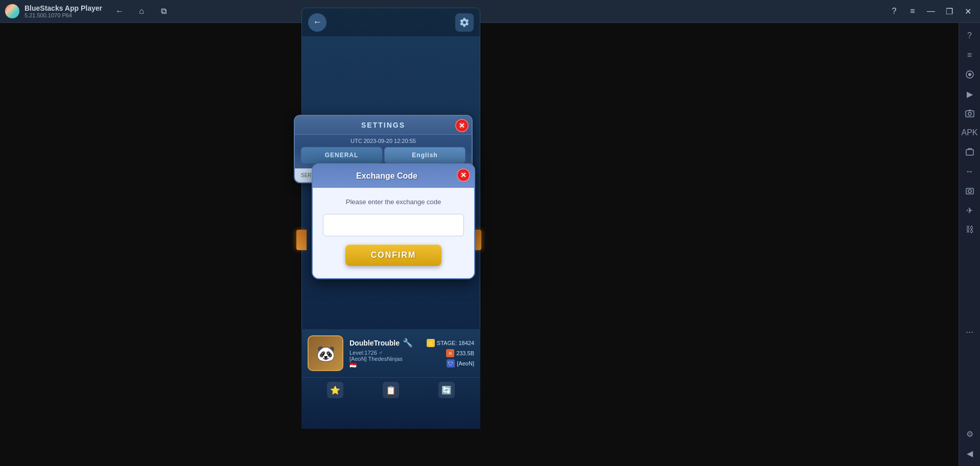  What do you see at coordinates (970, 94) in the screenshot?
I see `sidebar-icon-play: ▶` at bounding box center [970, 94].